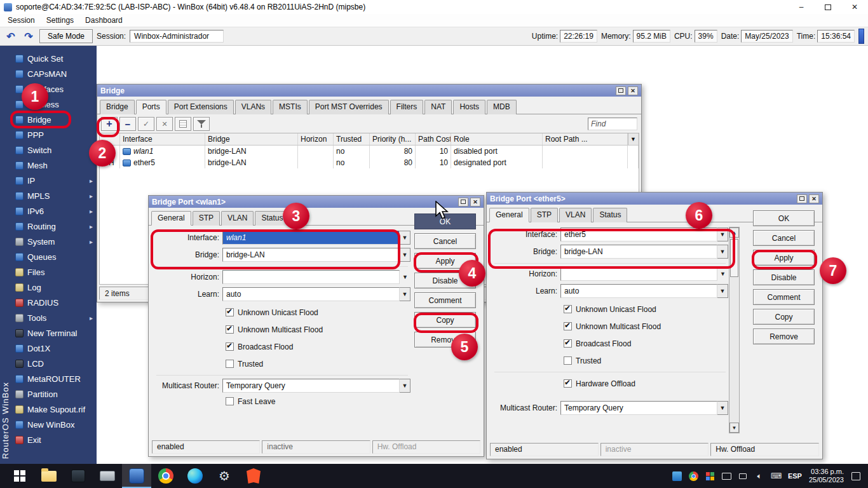 This screenshot has height=488, width=868. What do you see at coordinates (163, 139) in the screenshot?
I see `column-interface: Interface` at bounding box center [163, 139].